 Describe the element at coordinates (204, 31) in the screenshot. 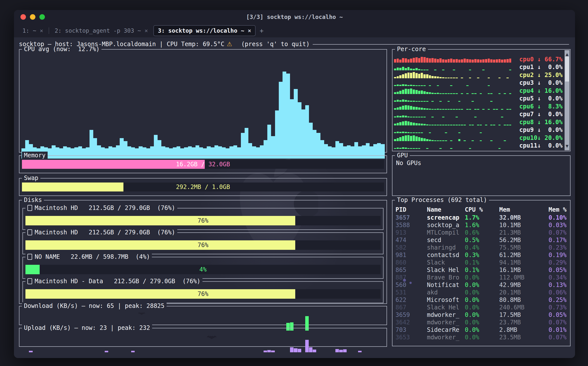

I see `tab-3: 3: socktop ws://localho ~×` at that location.